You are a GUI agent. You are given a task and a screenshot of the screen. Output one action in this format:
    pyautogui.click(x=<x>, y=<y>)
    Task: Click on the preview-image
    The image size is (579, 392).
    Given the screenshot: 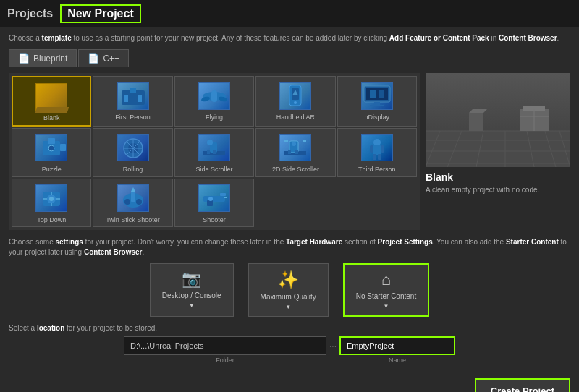 What is the action you would take?
    pyautogui.click(x=498, y=120)
    